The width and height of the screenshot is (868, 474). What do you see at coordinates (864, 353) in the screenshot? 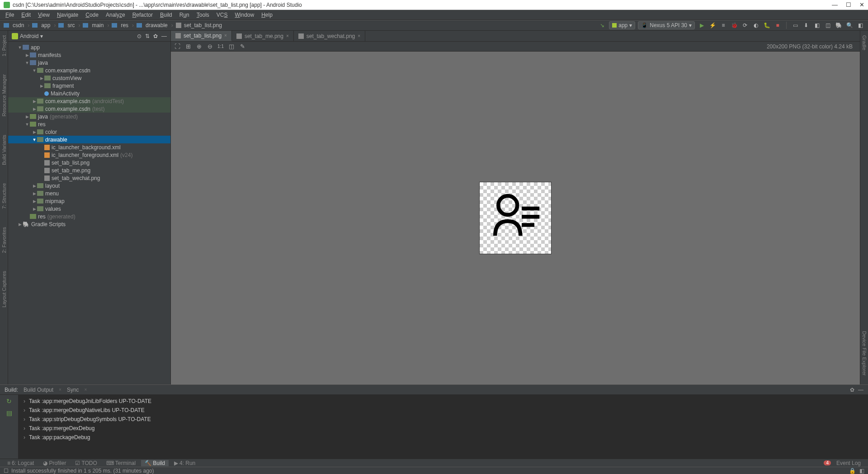
I see `sidebar-device-explorer: Device File Explorer` at bounding box center [864, 353].